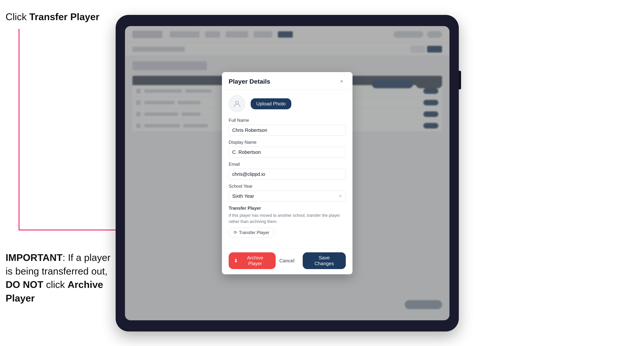  What do you see at coordinates (287, 127) in the screenshot?
I see `full-name-group: Full Name` at bounding box center [287, 127].